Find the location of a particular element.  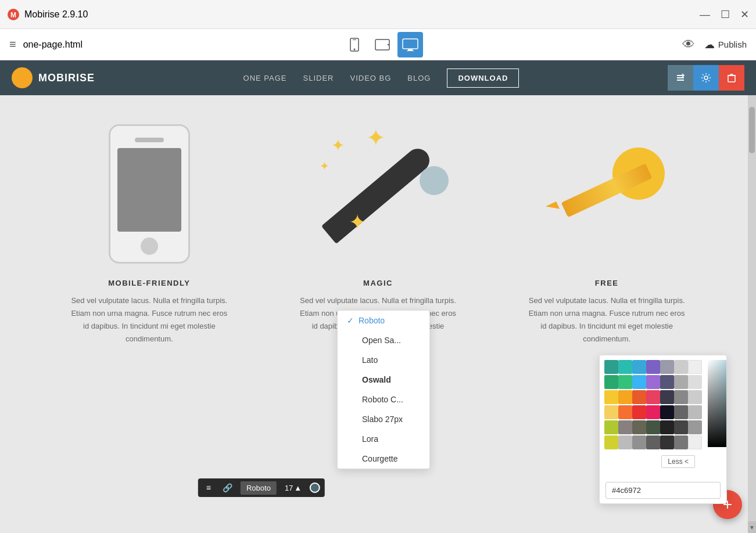

font-size-button: 17 ▲ is located at coordinates (293, 488).